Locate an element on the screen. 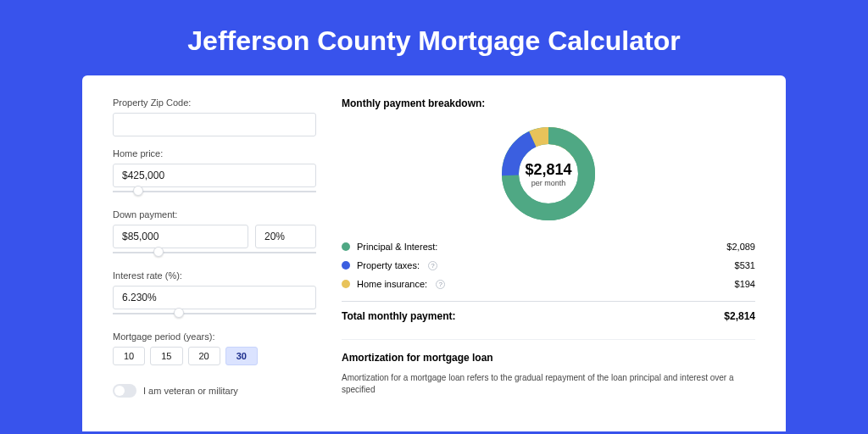 The height and width of the screenshot is (434, 868). home-price-label: Home price: is located at coordinates (214, 153).